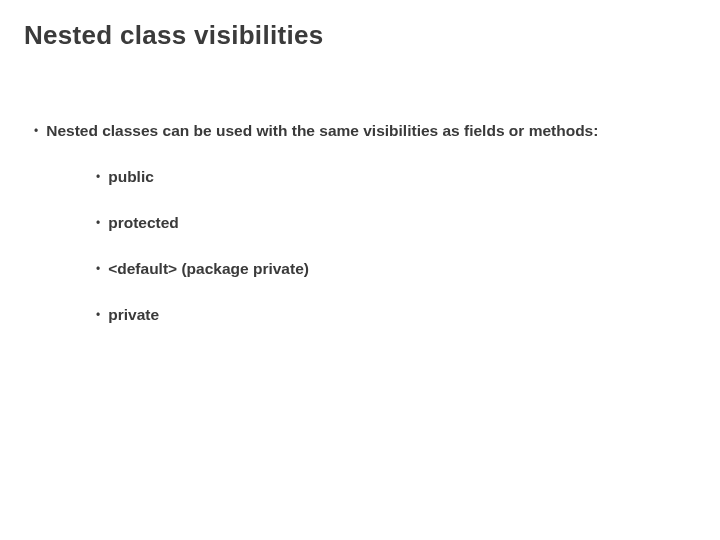  What do you see at coordinates (360, 269) in the screenshot?
I see `bullet-sub-2: • <default> (package private)` at bounding box center [360, 269].